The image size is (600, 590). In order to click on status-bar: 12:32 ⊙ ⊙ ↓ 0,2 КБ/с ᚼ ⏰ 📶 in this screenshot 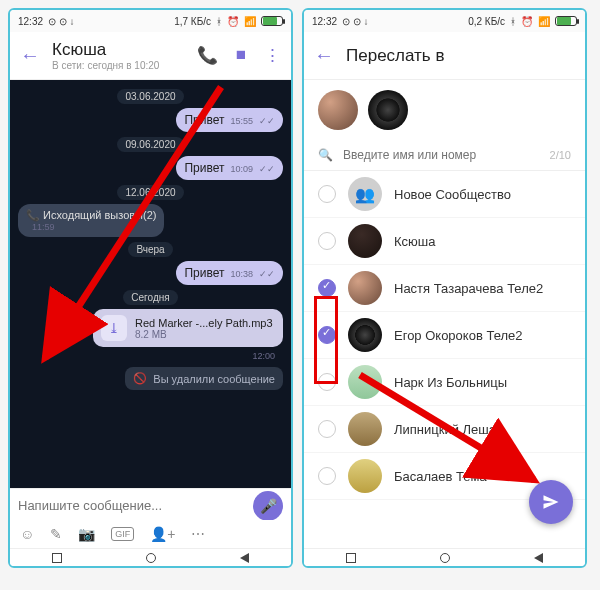, I will do `click(444, 21)`.